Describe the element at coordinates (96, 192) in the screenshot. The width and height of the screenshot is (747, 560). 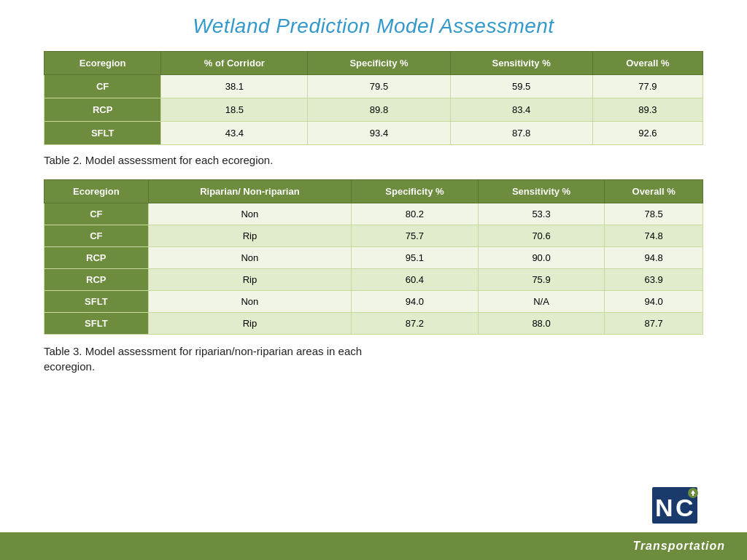
I see `table2-header-ecoregion: Ecoregion` at that location.